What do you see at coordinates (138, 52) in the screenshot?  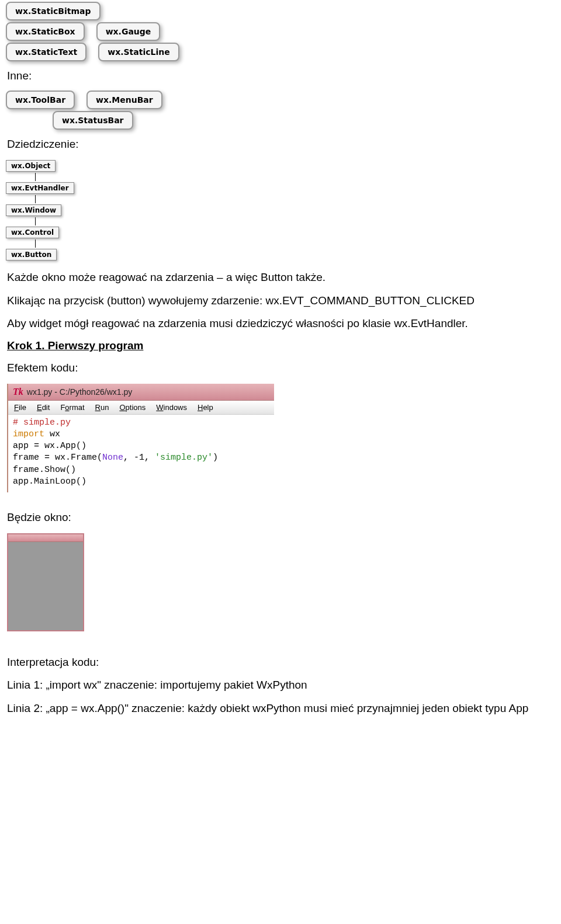 I see `chip-wx-staticline: wx.StaticLine` at bounding box center [138, 52].